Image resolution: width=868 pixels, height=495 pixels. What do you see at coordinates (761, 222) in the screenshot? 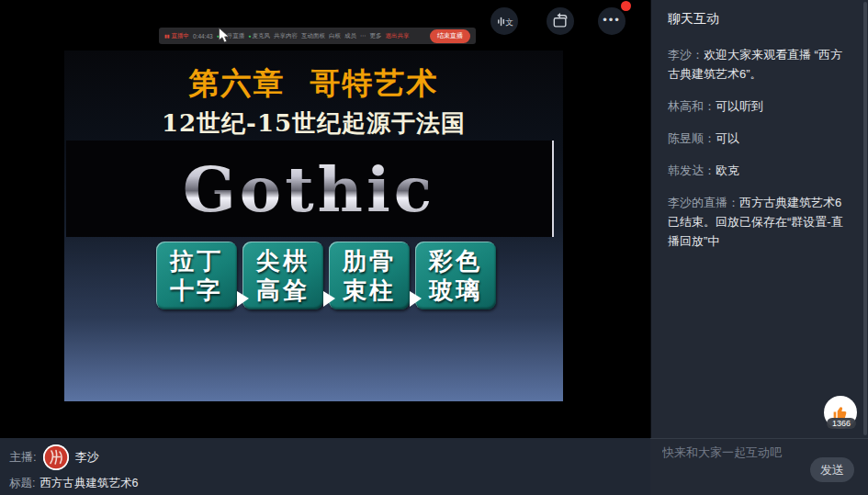
I see `chat-message: 李沙的直播：西方古典建筑艺术6 已结束。回放已保存在“群设置-直播回放”中` at bounding box center [761, 222].